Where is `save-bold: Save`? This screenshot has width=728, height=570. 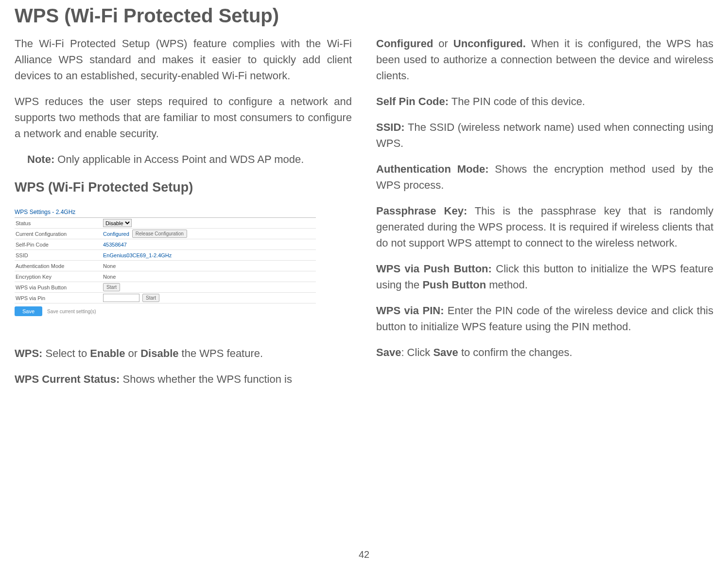
save-bold: Save is located at coordinates (445, 352).